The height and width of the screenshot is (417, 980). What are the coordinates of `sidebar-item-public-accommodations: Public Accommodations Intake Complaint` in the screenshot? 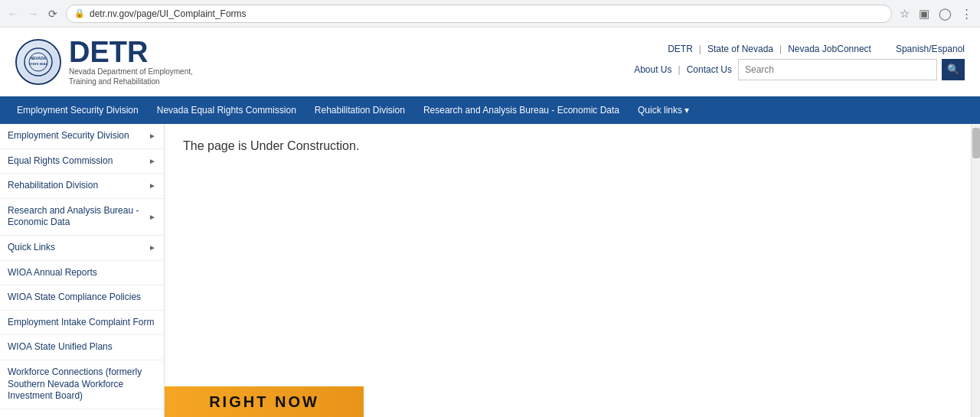 It's located at (82, 413).